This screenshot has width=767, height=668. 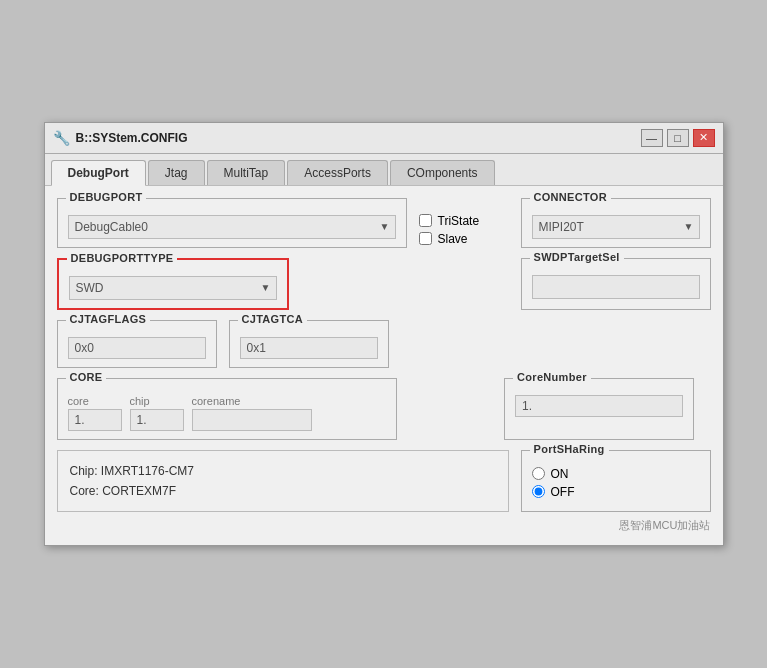 What do you see at coordinates (426, 238) in the screenshot?
I see `slave-checkbox` at bounding box center [426, 238].